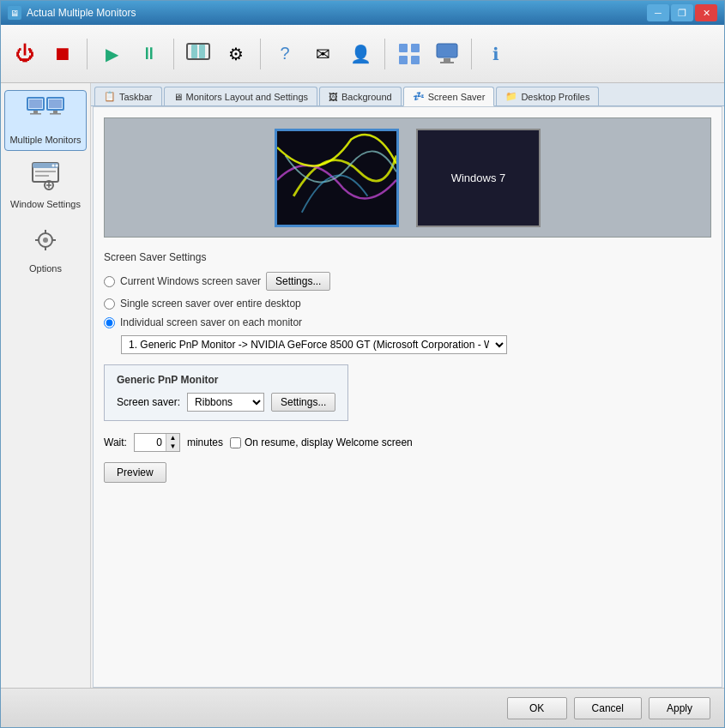 This screenshot has height=728, width=725. I want to click on background-tab-label: Background, so click(367, 97).